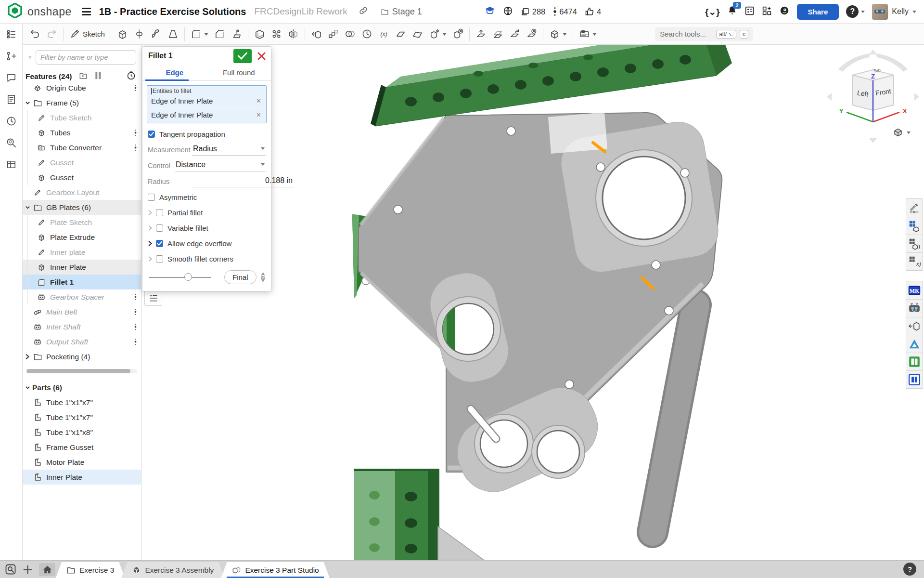 The width and height of the screenshot is (924, 578). I want to click on history-clock-icon, so click(12, 122).